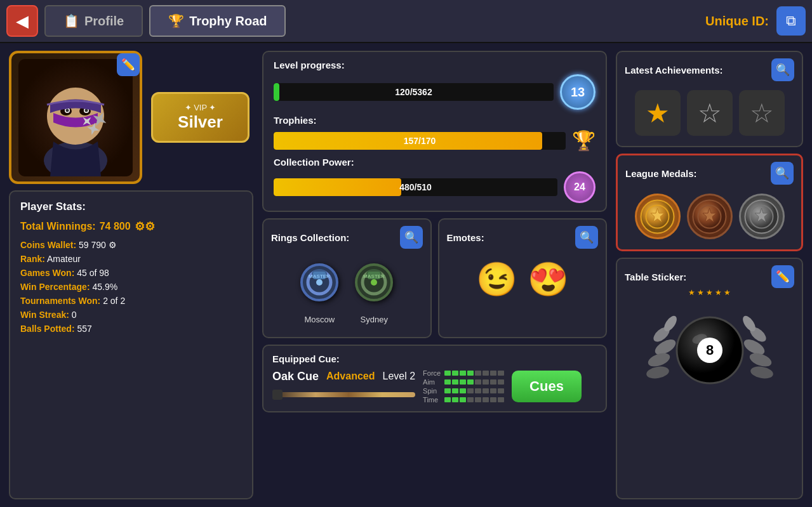  What do you see at coordinates (415, 187) in the screenshot?
I see `collection-bar-text: 480/510` at bounding box center [415, 187].